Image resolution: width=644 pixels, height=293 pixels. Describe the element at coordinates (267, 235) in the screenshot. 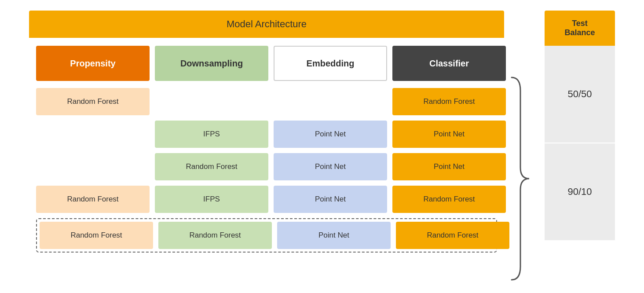

I see `table-row: Random Forest Random Forest Point Net Ra…` at that location.